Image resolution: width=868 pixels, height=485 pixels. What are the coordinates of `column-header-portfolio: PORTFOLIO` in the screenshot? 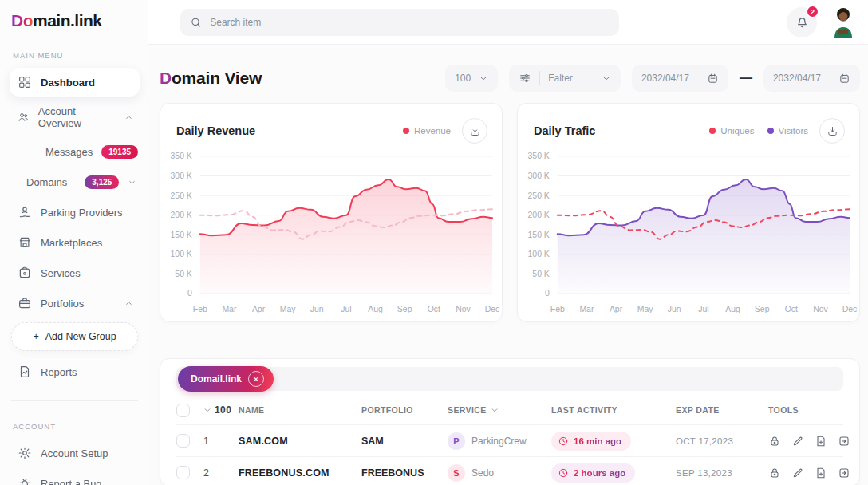 It's located at (404, 410).